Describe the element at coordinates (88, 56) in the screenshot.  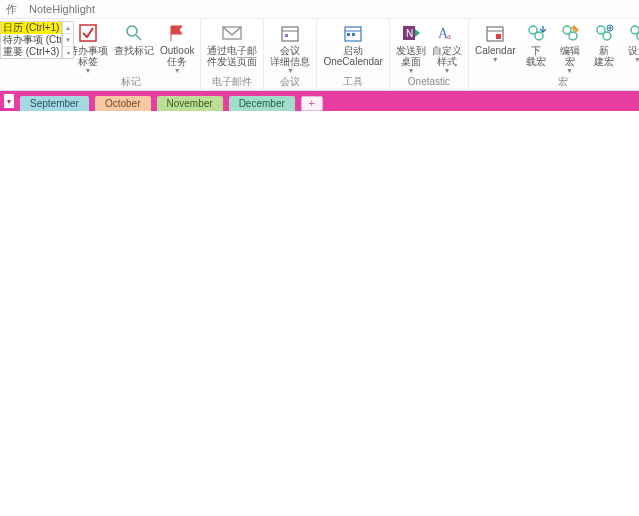
I see `todo-tag-label: 待办事项标签` at that location.